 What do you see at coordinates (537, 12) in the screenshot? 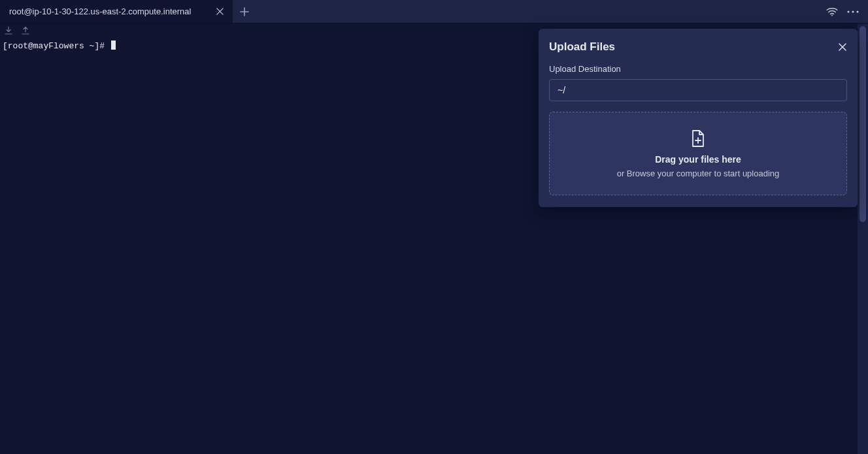
I see `tabbar-spacer` at bounding box center [537, 12].